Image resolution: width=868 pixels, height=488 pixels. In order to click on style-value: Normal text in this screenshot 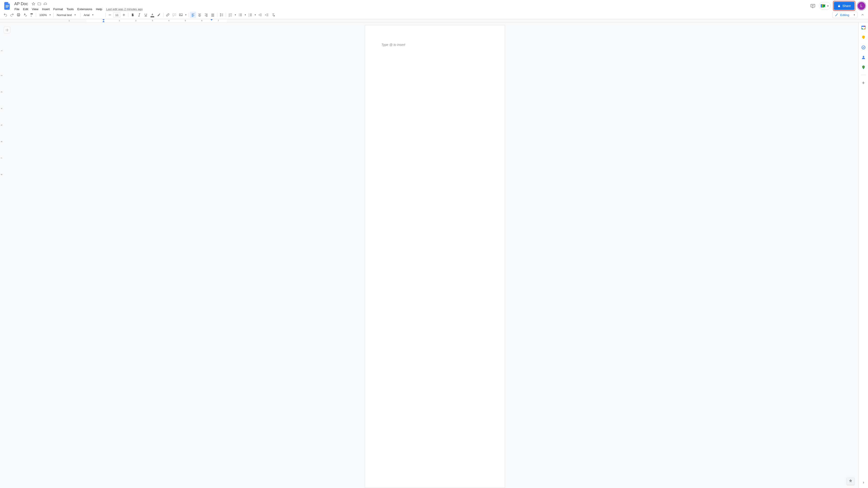, I will do `click(64, 15)`.